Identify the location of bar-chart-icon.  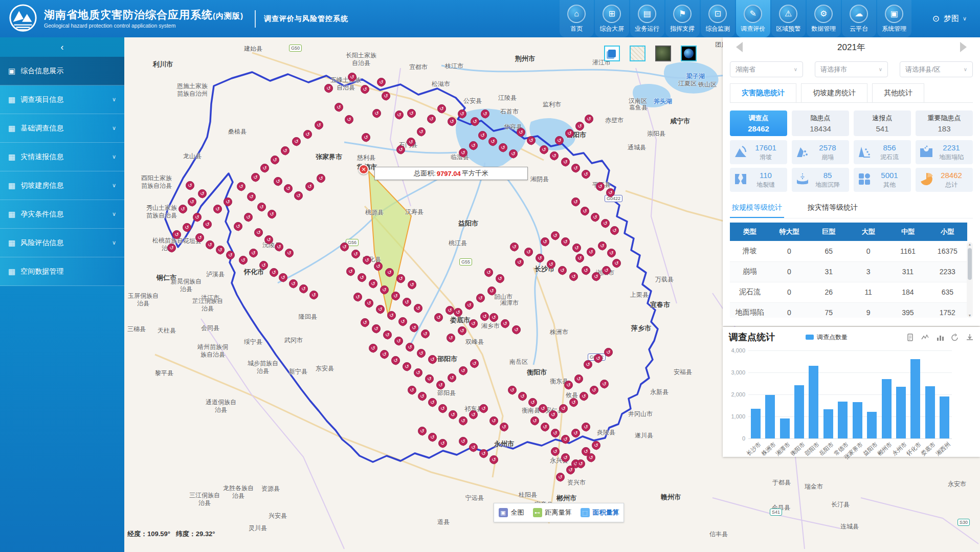
(940, 338).